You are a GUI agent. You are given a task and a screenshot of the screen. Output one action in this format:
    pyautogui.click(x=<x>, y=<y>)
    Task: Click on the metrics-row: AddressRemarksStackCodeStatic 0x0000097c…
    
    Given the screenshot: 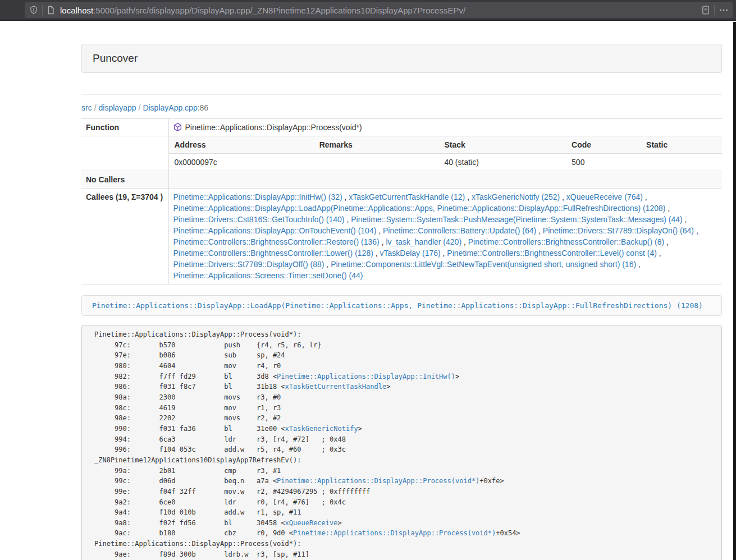 What is the action you would take?
    pyautogui.click(x=402, y=154)
    